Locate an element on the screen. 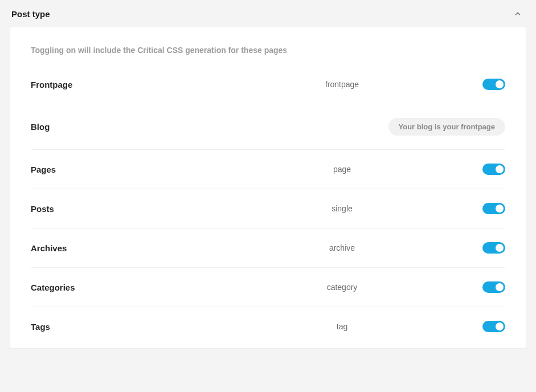  blog-frontpage-badge: Your blog is your frontpage is located at coordinates (447, 126).